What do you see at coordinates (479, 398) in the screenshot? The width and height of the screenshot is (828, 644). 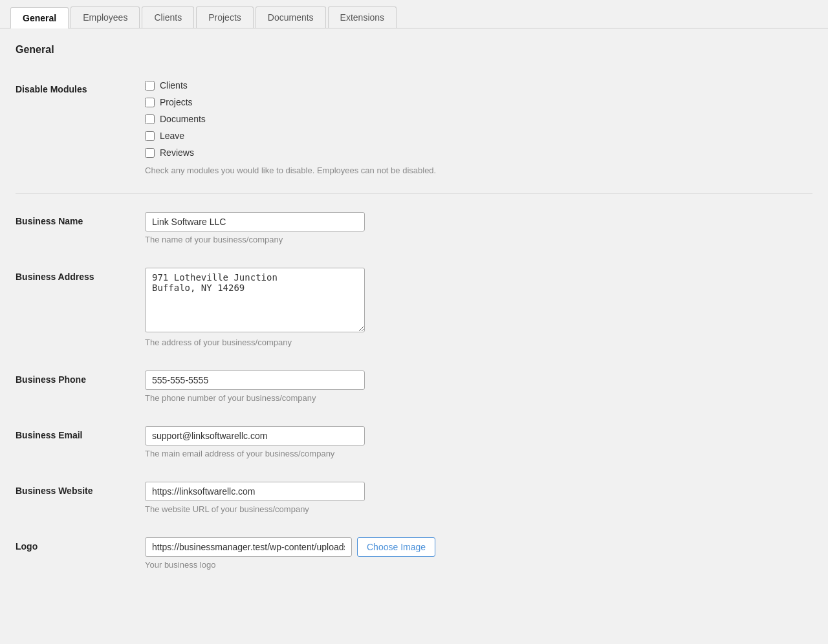 I see `business-phone-hint: The phone number of your business/compan…` at bounding box center [479, 398].